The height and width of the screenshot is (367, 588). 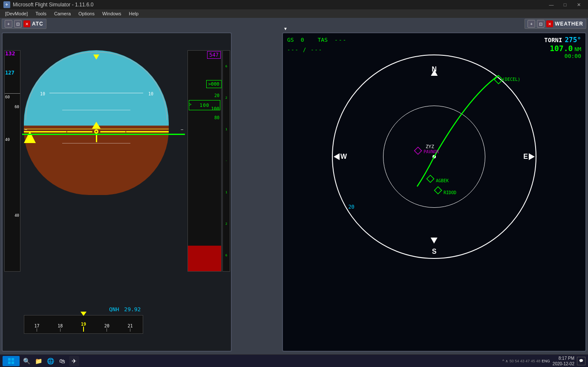 I want to click on speed-selected: 132, so click(x=10, y=54).